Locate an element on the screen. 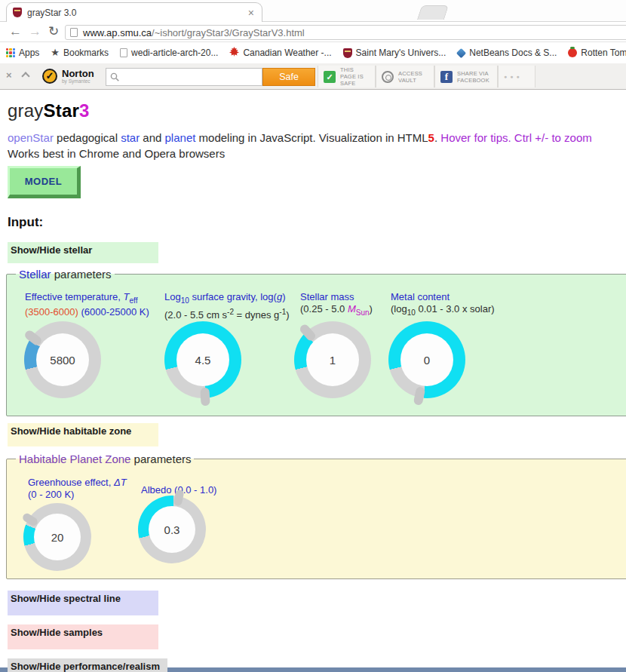 This screenshot has height=672, width=626. facebook-icon: f is located at coordinates (446, 77).